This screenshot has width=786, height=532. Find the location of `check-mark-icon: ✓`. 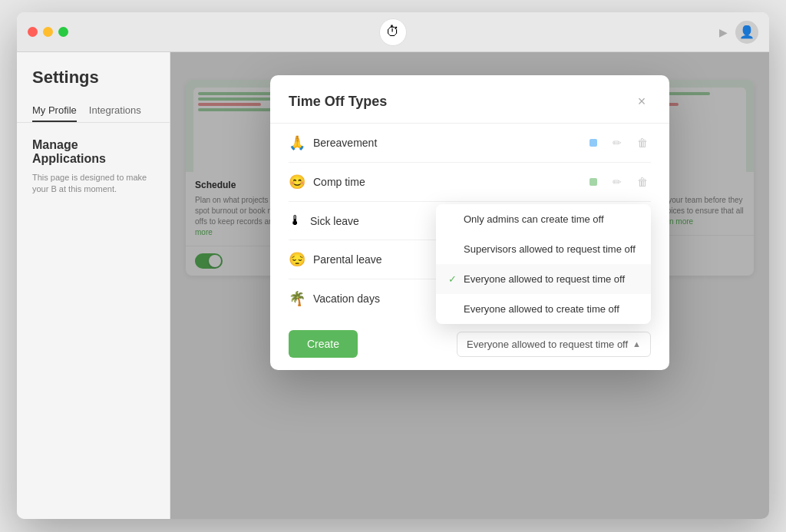

check-mark-icon: ✓ is located at coordinates (453, 279).